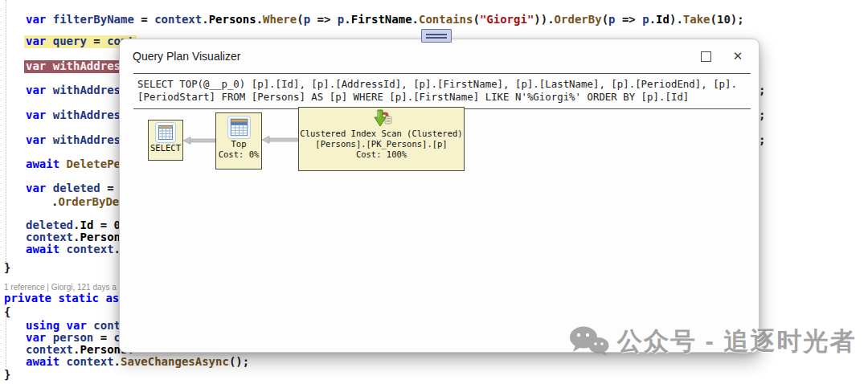  Describe the element at coordinates (385, 19) in the screenshot. I see `code-line: var filterByName = context.Persons.Where…` at that location.